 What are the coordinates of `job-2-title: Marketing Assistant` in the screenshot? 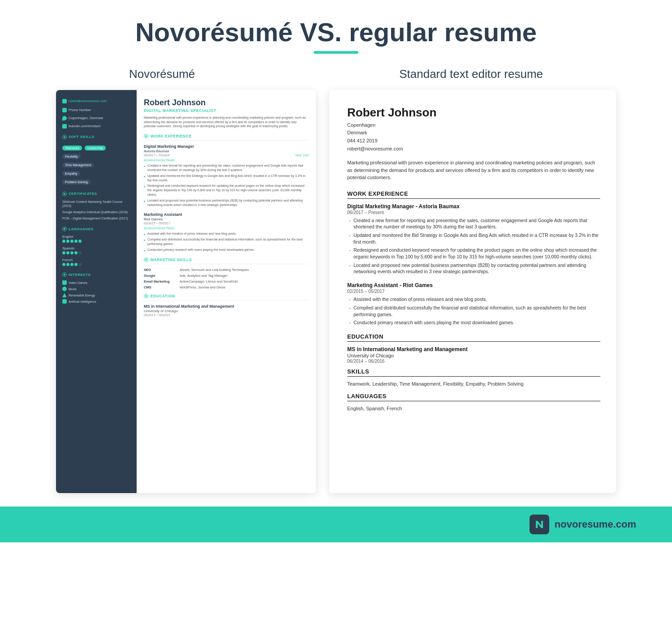 It's located at (226, 215).